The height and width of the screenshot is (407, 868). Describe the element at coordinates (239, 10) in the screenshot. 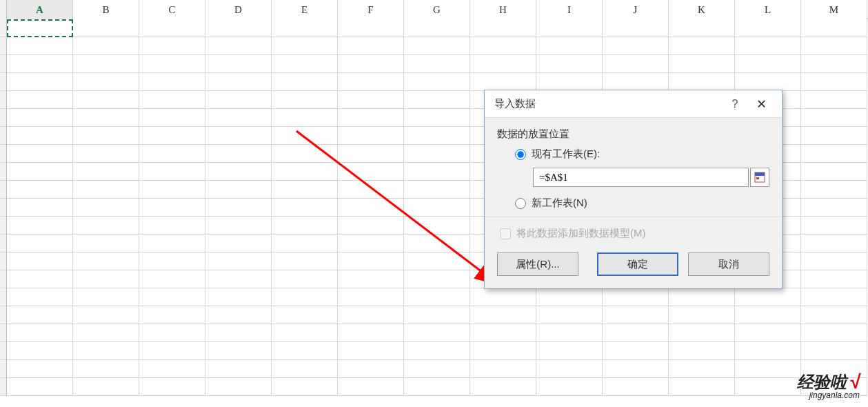

I see `col-header-D: D` at that location.